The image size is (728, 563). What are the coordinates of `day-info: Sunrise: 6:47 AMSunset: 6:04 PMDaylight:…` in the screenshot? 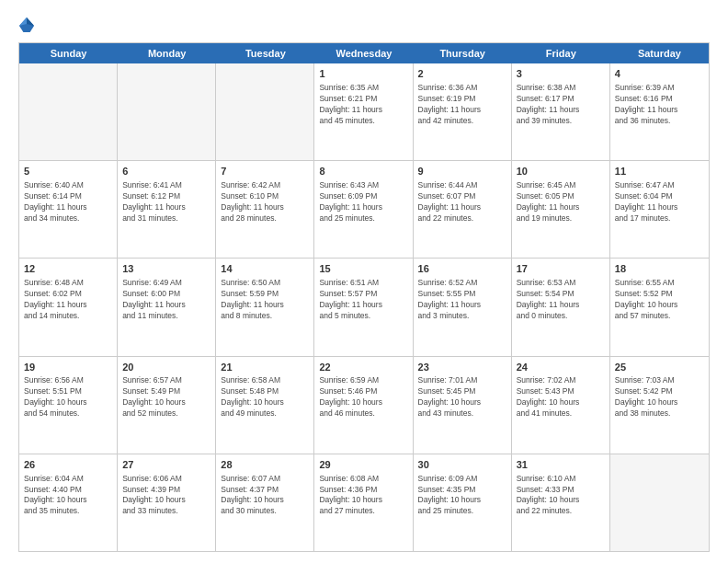 It's located at (660, 202).